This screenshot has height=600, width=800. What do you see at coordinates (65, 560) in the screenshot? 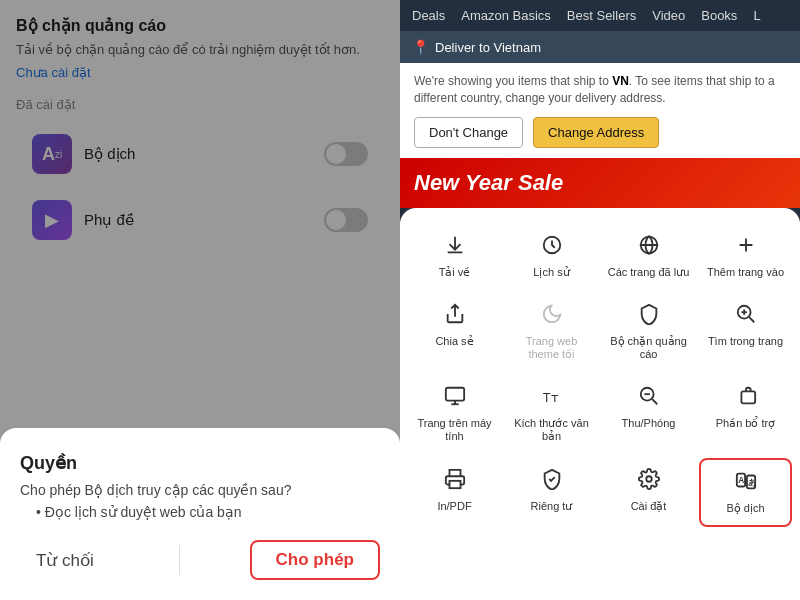
I see `reject-button: Từ chối` at bounding box center [65, 560].